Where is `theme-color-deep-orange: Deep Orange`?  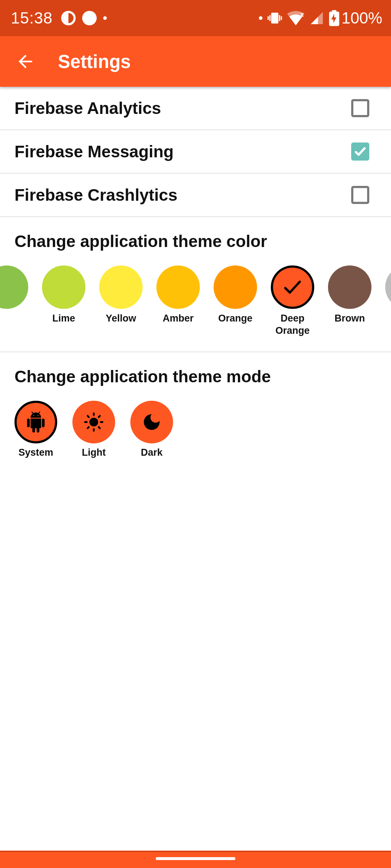
theme-color-deep-orange: Deep Orange is located at coordinates (293, 301).